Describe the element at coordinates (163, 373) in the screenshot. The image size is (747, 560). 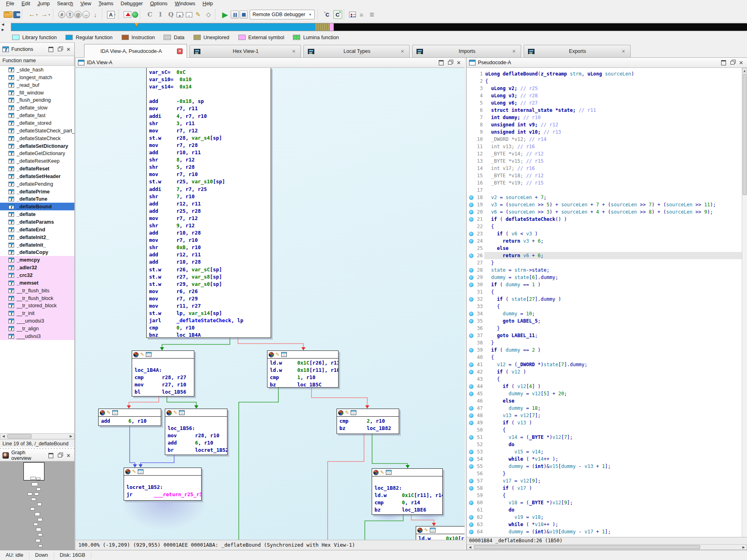
I see `basic-block-1: ✎loc_1B4A:cmp r28, r27mov r27, r10bl loc…` at that location.